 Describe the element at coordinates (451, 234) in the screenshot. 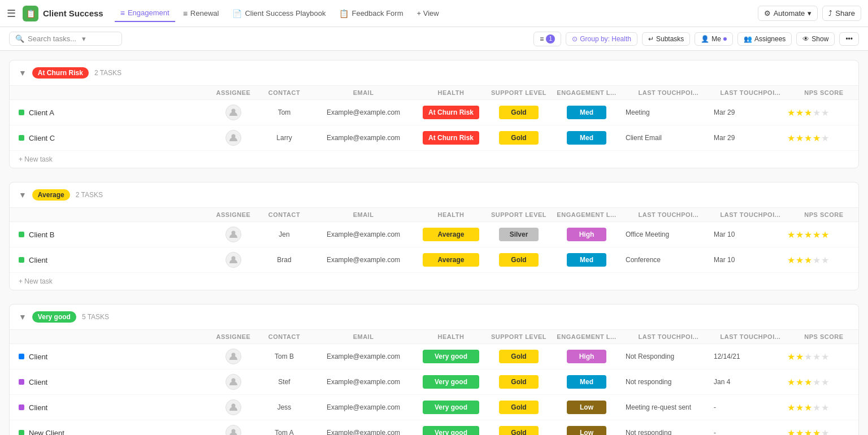

I see `health-badge: Average` at that location.